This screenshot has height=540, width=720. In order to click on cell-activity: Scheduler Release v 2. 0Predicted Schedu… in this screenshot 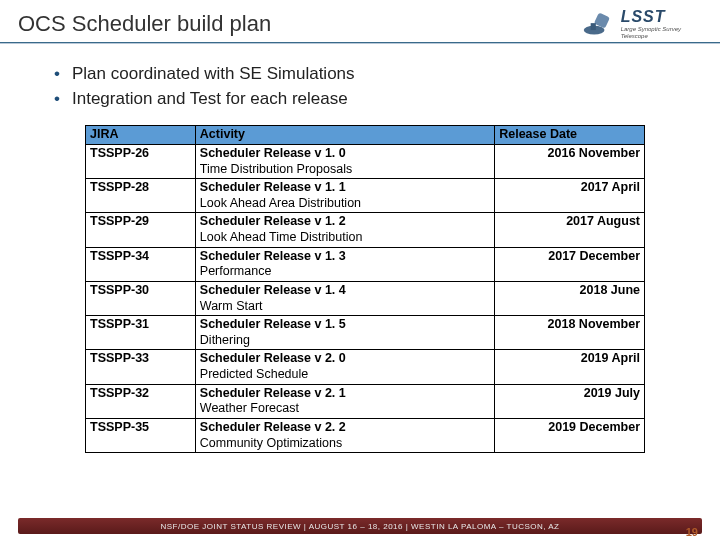, I will do `click(344, 367)`.